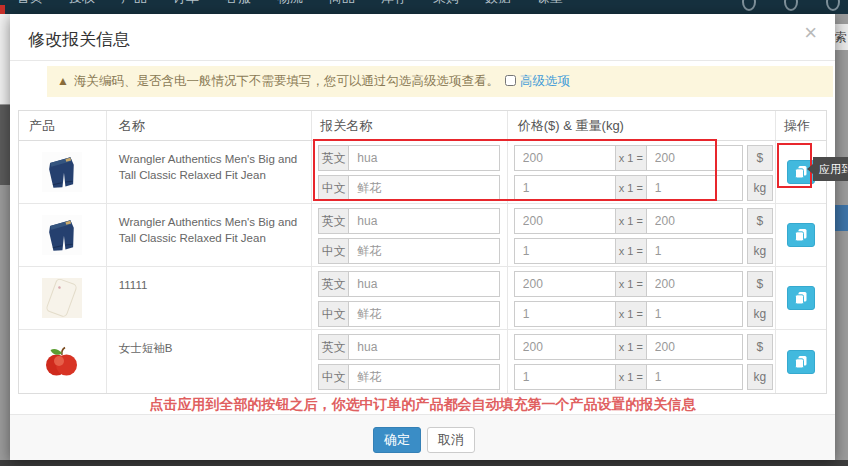  Describe the element at coordinates (791, 6) in the screenshot. I see `bell-icon` at that location.